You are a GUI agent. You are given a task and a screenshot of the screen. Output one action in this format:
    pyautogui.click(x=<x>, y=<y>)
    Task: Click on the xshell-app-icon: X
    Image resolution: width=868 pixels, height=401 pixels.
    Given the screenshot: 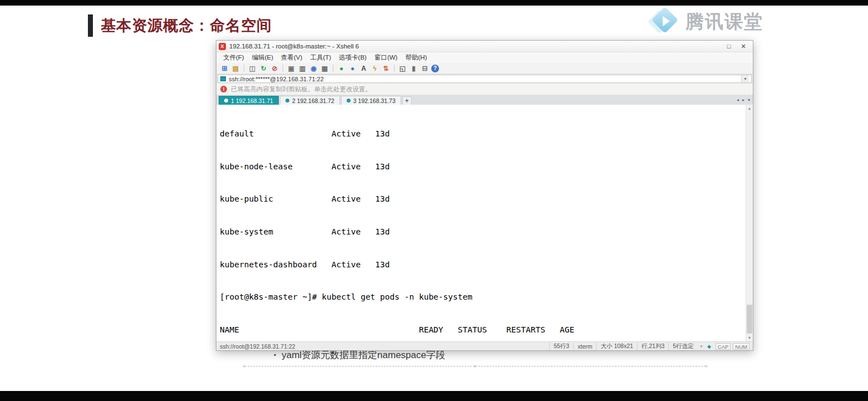 What is the action you would take?
    pyautogui.click(x=223, y=47)
    